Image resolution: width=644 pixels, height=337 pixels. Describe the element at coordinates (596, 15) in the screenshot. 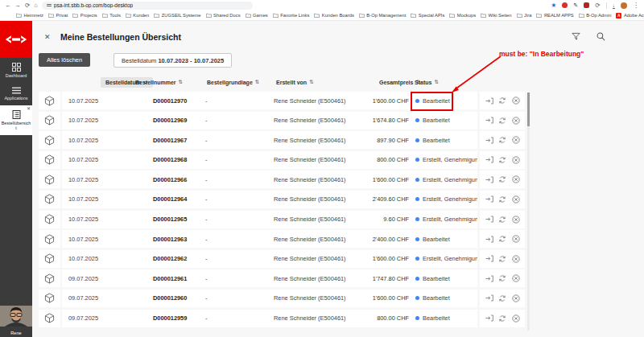

I see `bookmark-item: A B-Op Admin` at that location.